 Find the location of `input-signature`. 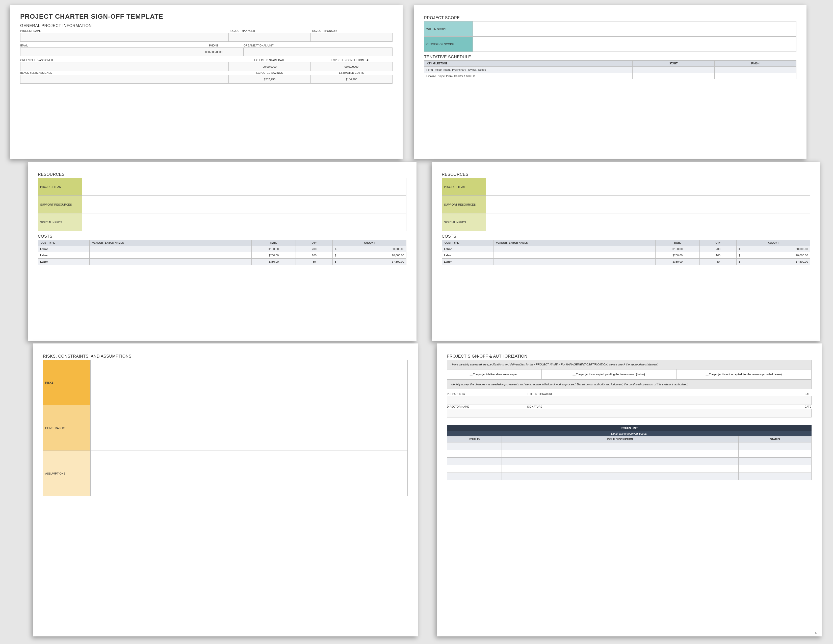

input-signature is located at coordinates (640, 413).